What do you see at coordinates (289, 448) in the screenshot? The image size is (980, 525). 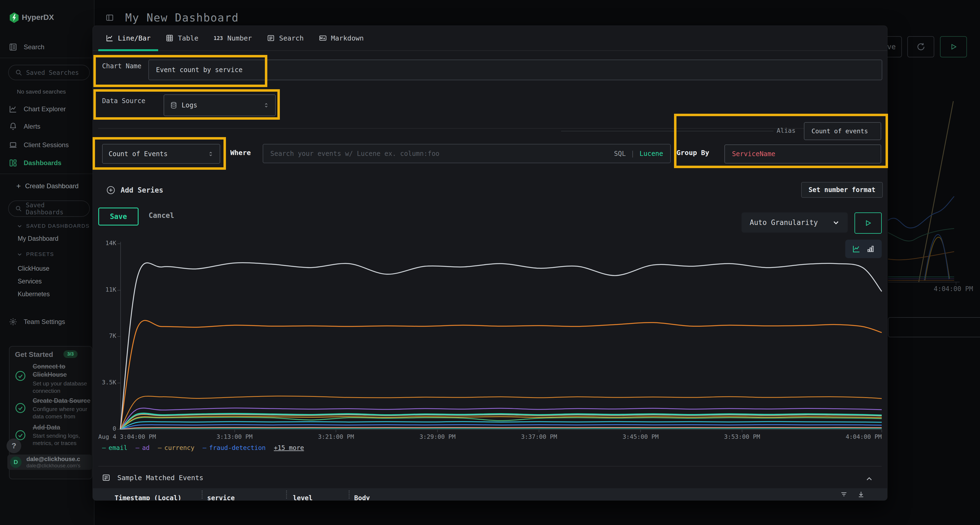 I see `legend-more-link: +15 more` at bounding box center [289, 448].